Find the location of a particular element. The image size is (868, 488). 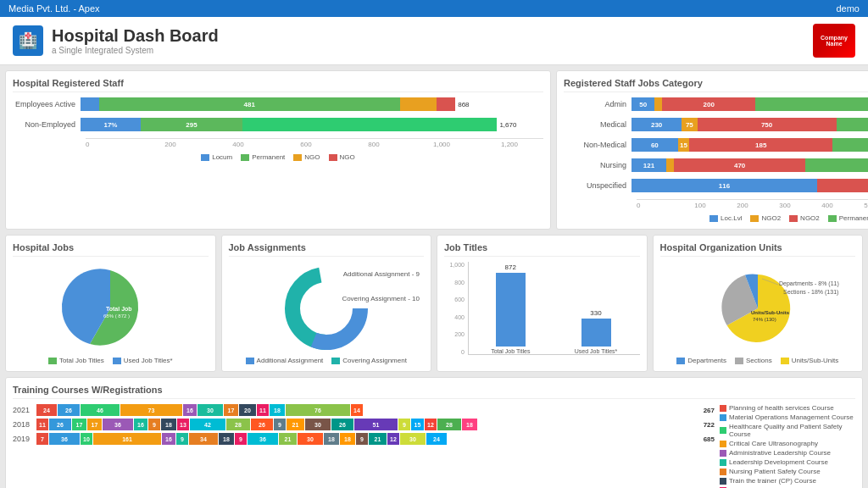

t-legend-1-label: Planning of health services Course is located at coordinates (782, 408).